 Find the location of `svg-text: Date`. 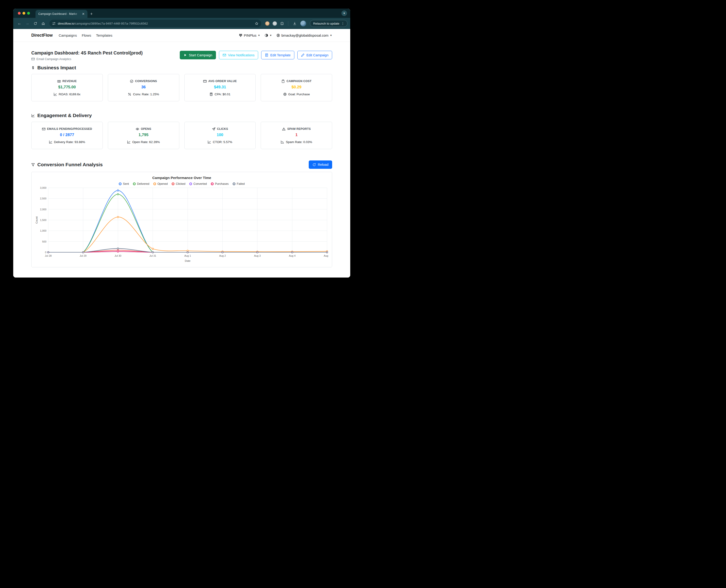

svg-text: Date is located at coordinates (188, 261).